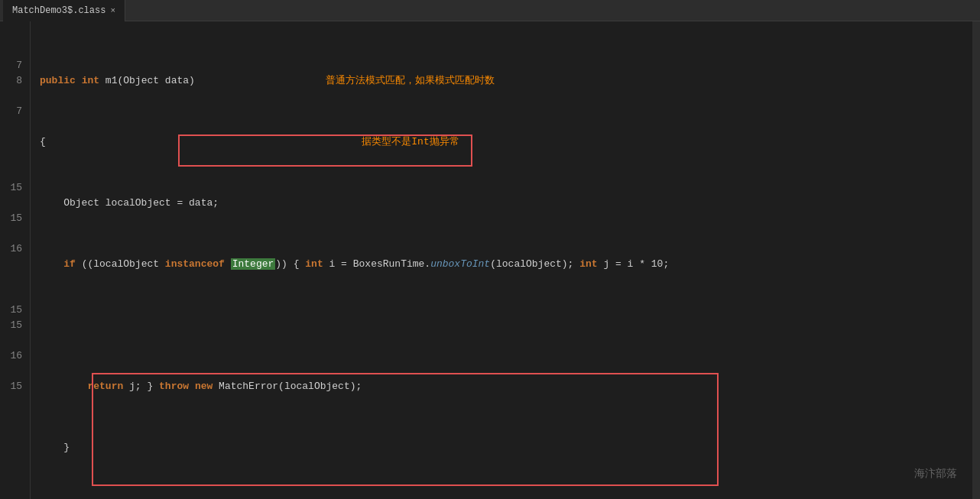  Describe the element at coordinates (59, 11) in the screenshot. I see `tab-title: MatchDemo3$.class` at that location.